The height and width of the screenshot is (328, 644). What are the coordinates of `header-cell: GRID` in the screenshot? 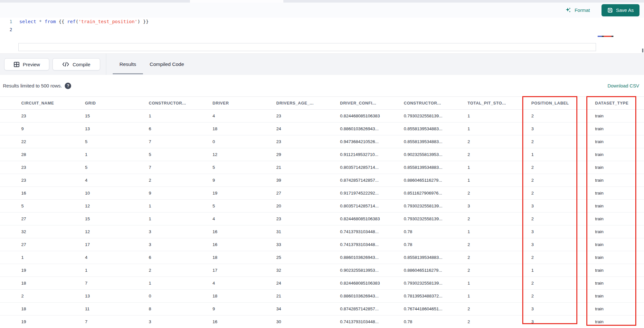 It's located at (112, 103).